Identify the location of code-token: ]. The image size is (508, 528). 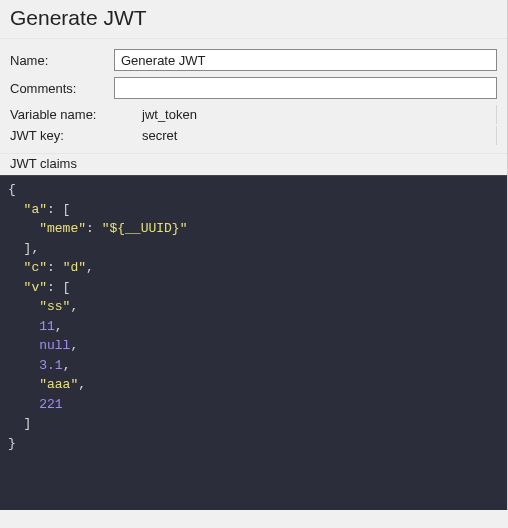
(28, 424).